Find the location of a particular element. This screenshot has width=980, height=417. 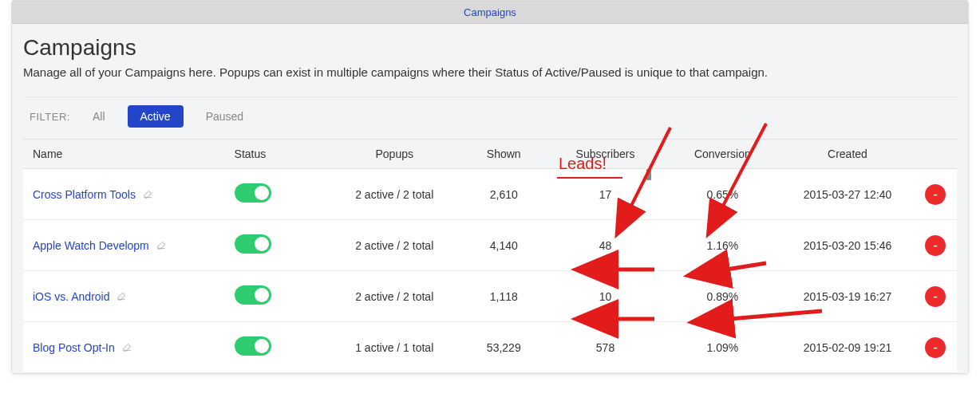

cell-popups: 1 active / 1 total is located at coordinates (394, 348).